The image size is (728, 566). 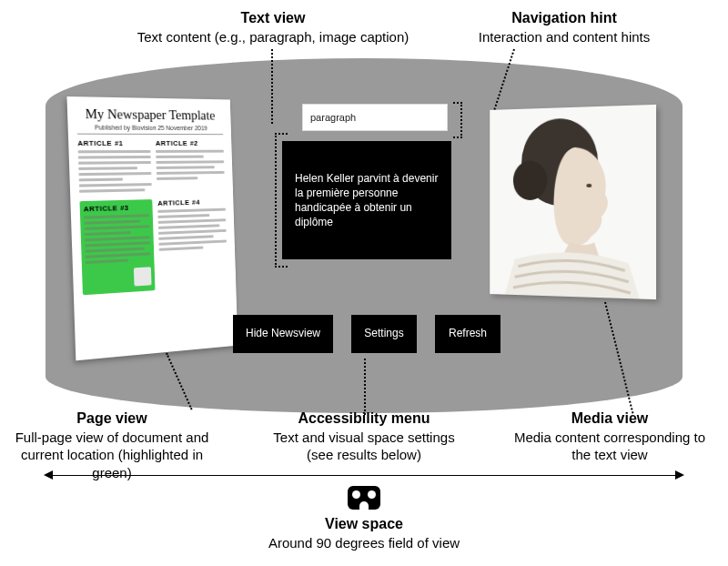 I want to click on page-view-panel: My Newspaper Template Published by Biovi…, so click(x=152, y=228).